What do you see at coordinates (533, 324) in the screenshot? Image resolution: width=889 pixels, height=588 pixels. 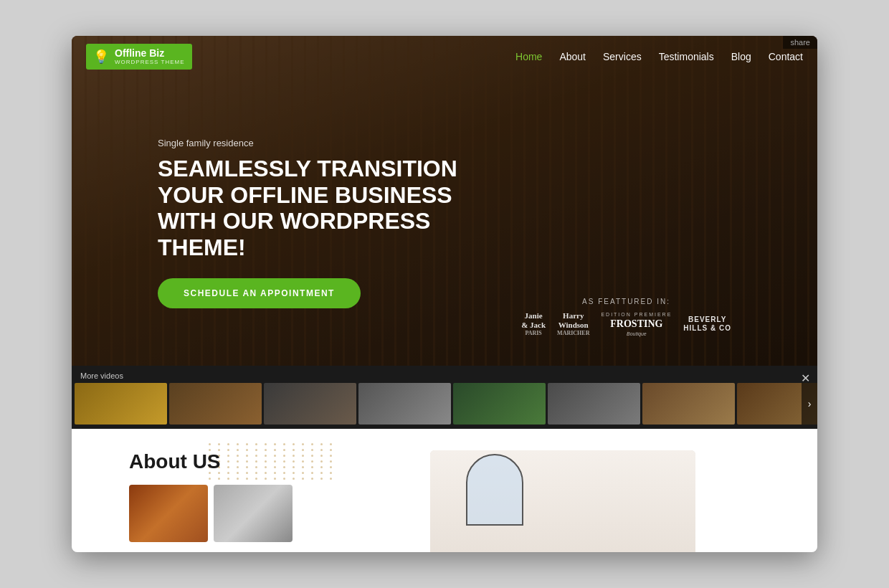 I see `logo-janie-jack: Janie & Jack PARIS` at bounding box center [533, 324].